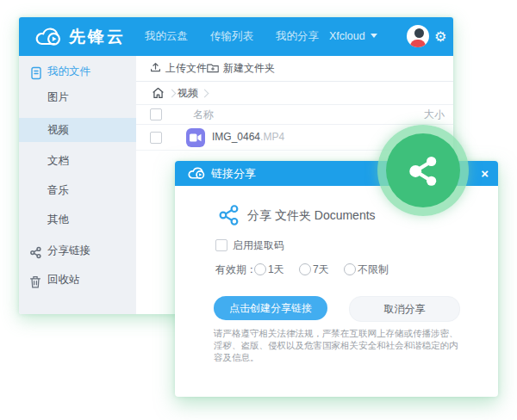 The height and width of the screenshot is (420, 517). I want to click on sidebar-item-share-links: 分享链接, so click(78, 250).